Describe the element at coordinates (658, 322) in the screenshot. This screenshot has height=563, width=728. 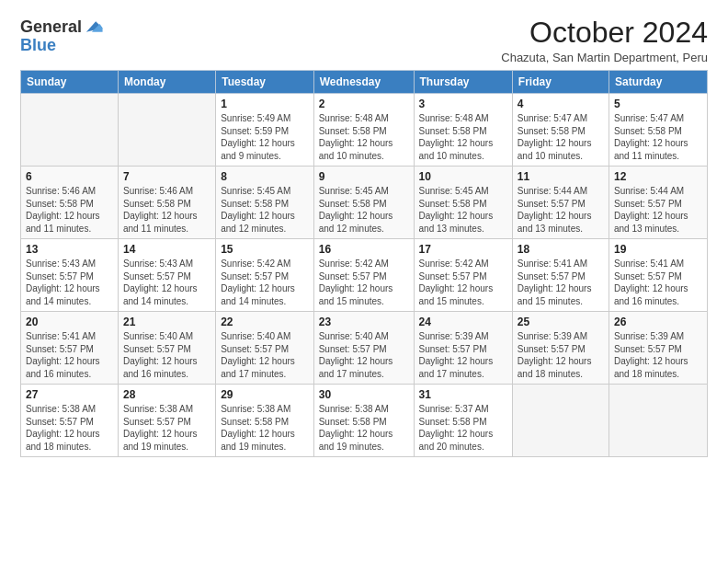
I see `day-number: 26` at that location.